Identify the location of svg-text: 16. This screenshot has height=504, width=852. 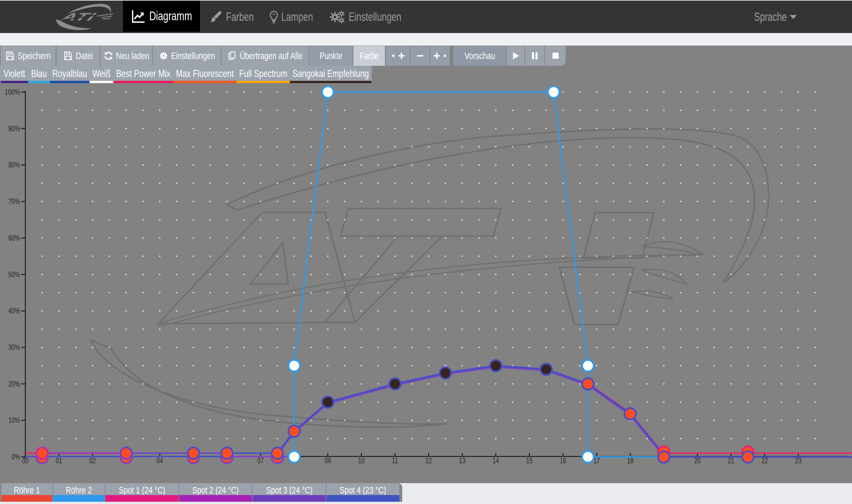
(563, 461).